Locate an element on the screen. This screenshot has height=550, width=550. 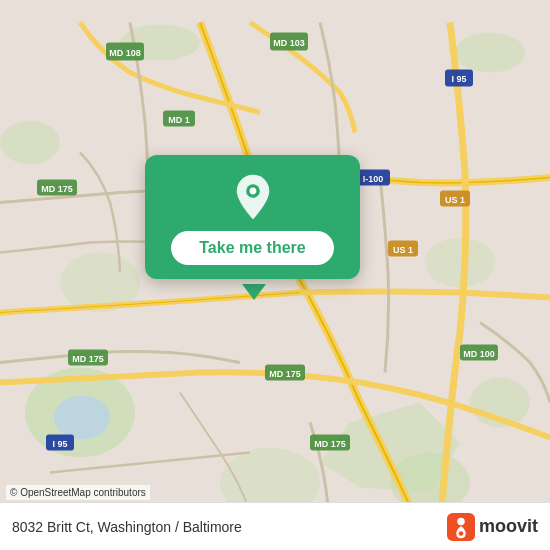
svg-text: MD 108 is located at coordinates (125, 53).